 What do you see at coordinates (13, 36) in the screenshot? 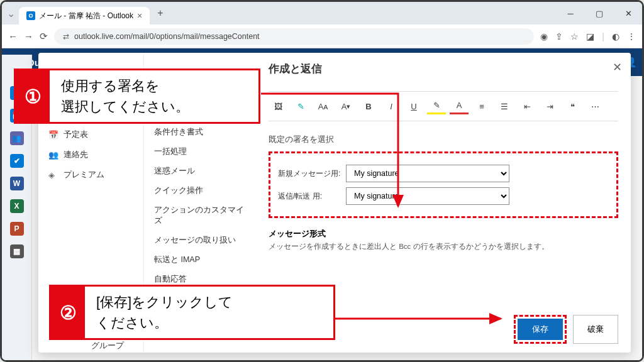
I see `back-button: ←` at bounding box center [13, 36].